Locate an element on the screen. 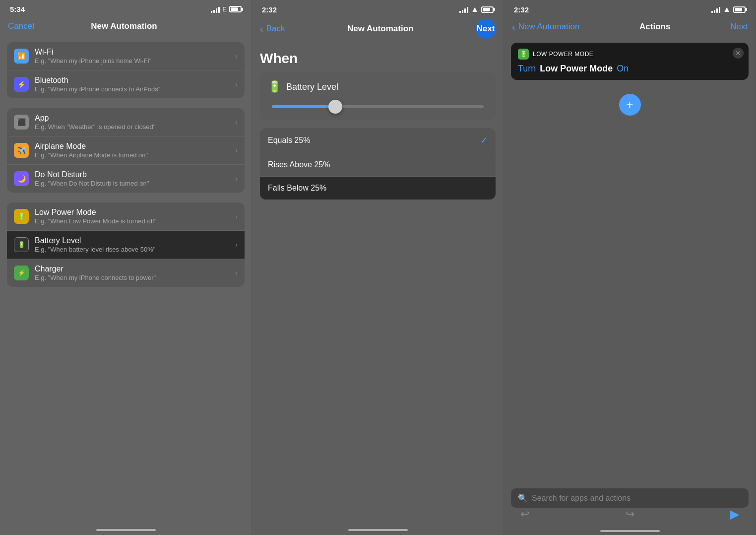 The width and height of the screenshot is (756, 535). lpm-mode-label: Low Power Mode is located at coordinates (576, 68).